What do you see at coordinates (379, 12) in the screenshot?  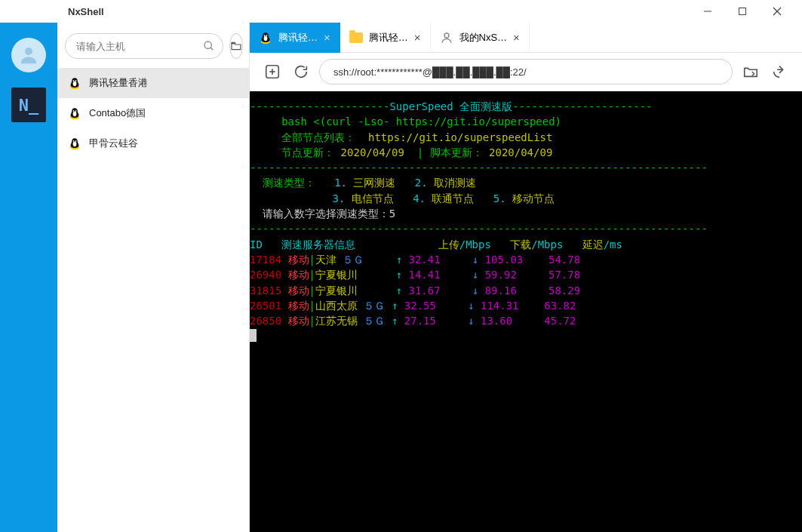 I see `app-title: NxShell` at bounding box center [379, 12].